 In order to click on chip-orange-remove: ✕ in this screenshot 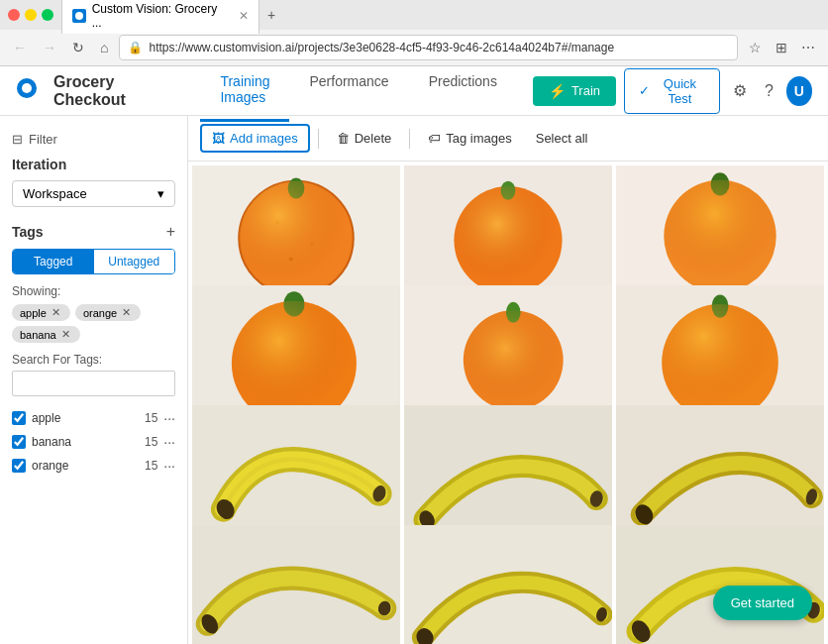, I will do `click(127, 313)`.